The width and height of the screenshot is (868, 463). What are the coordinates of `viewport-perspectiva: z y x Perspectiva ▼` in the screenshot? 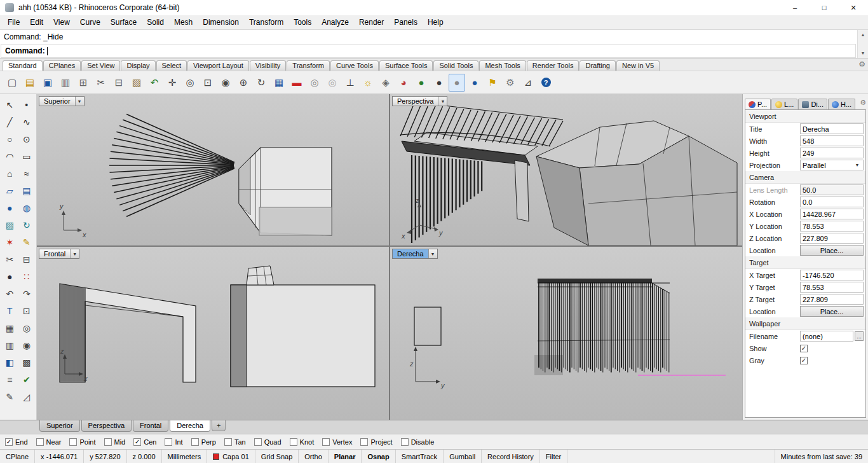 It's located at (566, 170).